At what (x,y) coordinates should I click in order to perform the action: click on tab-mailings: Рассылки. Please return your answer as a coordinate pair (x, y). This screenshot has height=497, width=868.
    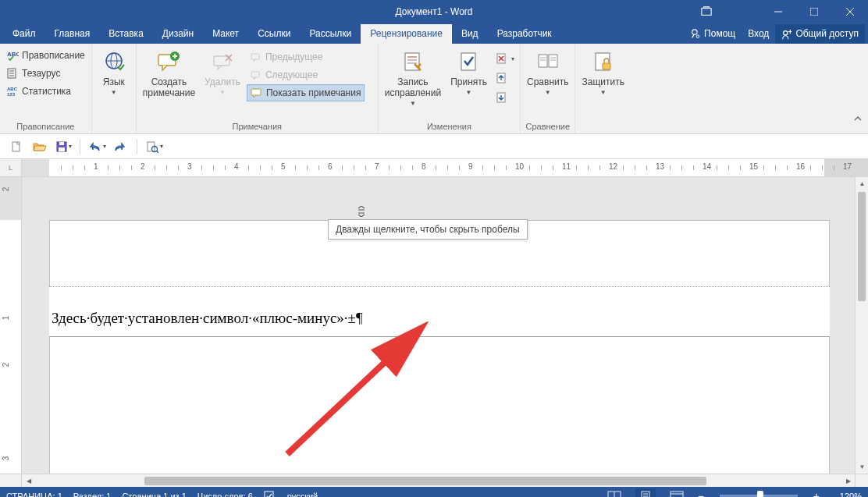
    Looking at the image, I should click on (330, 34).